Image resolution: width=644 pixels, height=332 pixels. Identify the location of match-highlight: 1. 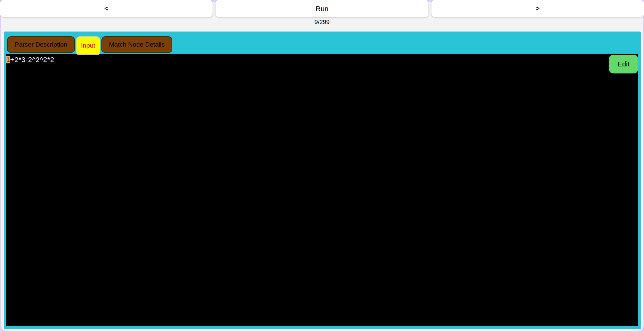
(8, 60).